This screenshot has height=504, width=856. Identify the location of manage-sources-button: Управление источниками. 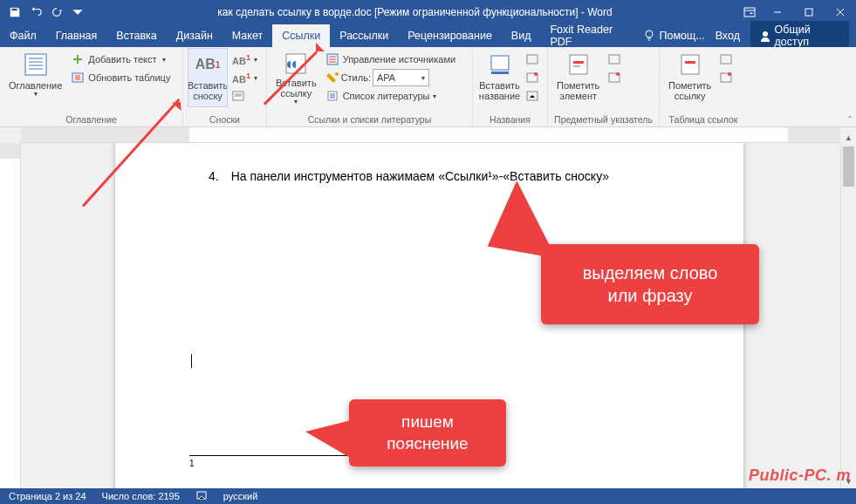
(391, 59).